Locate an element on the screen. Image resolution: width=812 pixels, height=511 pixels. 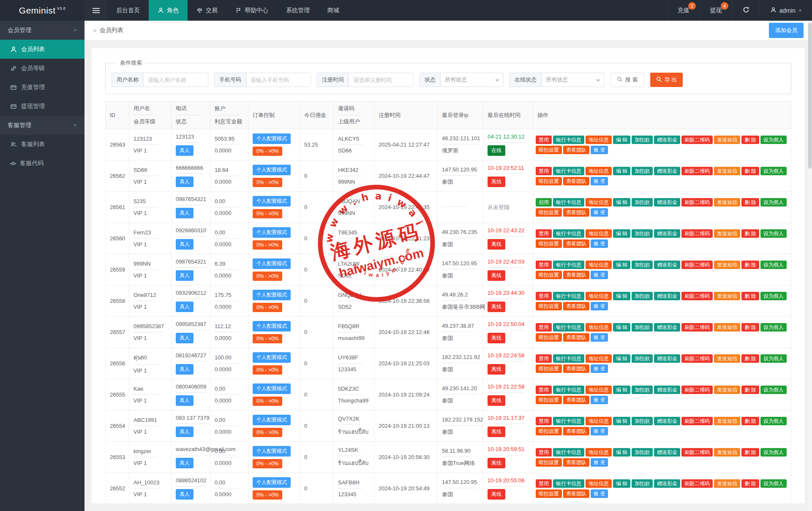
sidebar-section-客服管理: 客服管理∨ is located at coordinates (42, 125).